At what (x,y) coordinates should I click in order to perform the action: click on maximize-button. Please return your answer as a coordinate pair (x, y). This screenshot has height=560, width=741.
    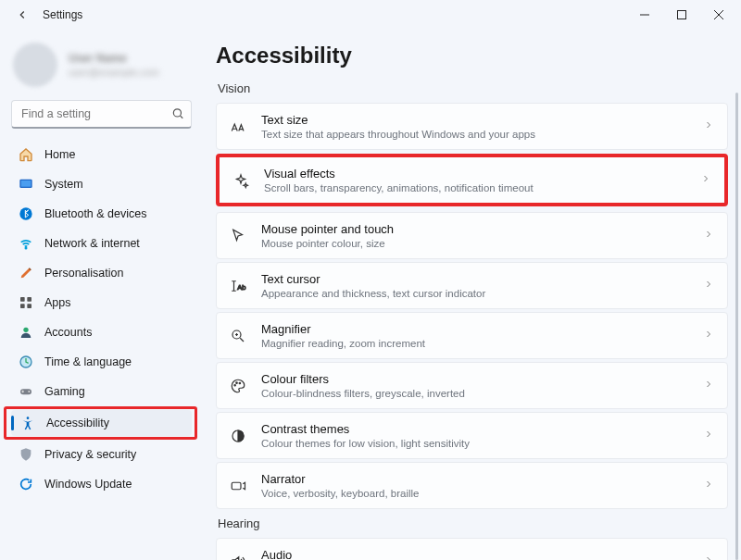
    Looking at the image, I should click on (682, 15).